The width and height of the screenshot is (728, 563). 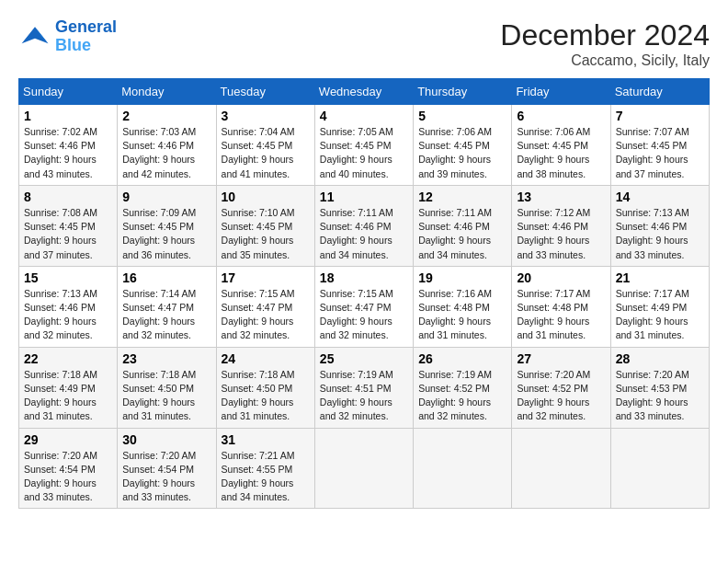 I want to click on weekday-header: Friday, so click(x=561, y=92).